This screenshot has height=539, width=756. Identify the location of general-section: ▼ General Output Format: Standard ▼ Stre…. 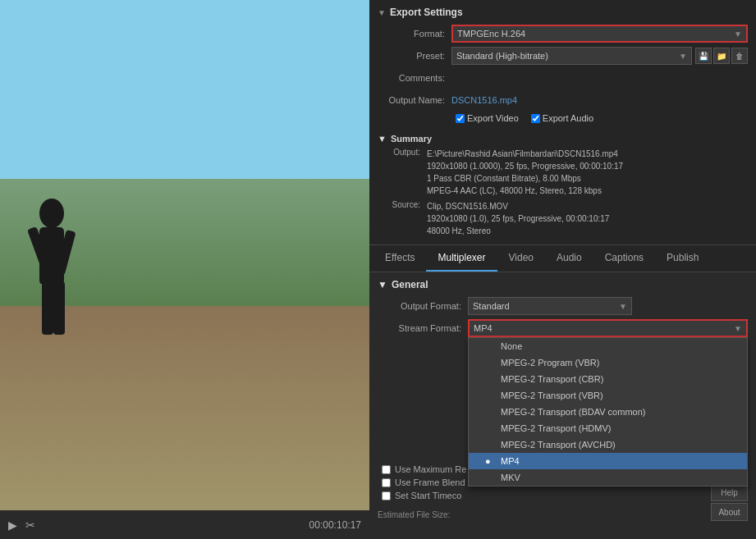
(563, 317).